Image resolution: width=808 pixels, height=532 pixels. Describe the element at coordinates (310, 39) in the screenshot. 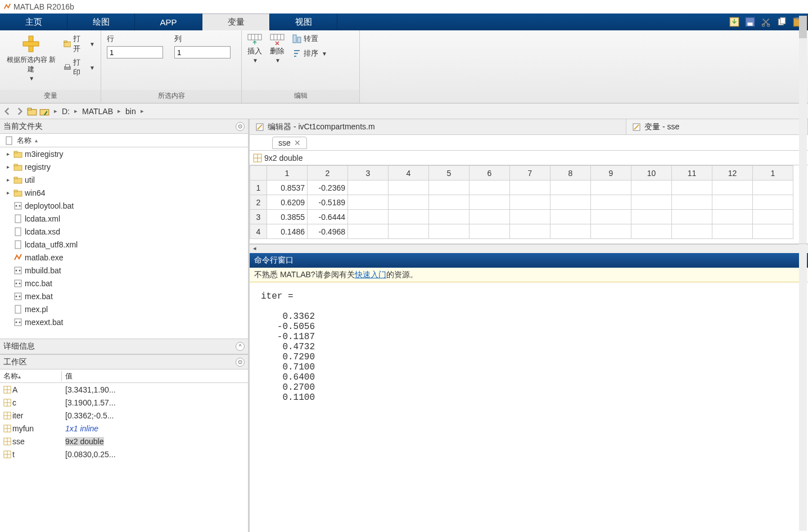

I see `transpose-button: 转置` at that location.